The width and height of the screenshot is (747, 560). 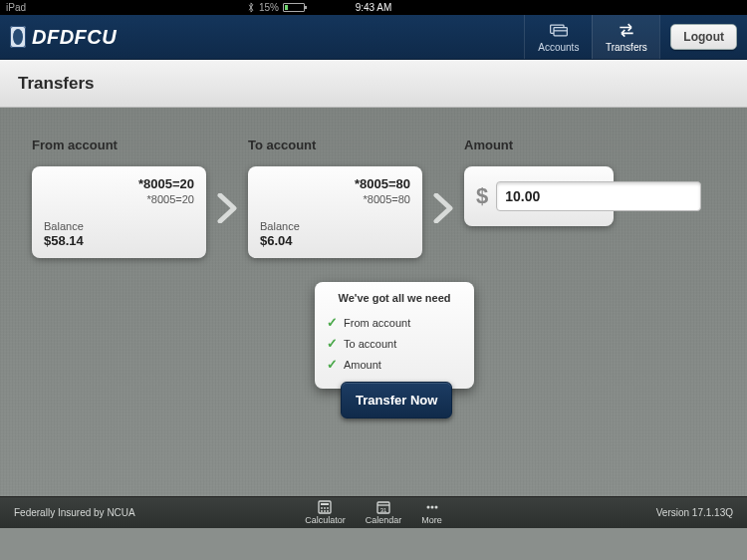 I want to click on amount-card: $, so click(x=539, y=196).